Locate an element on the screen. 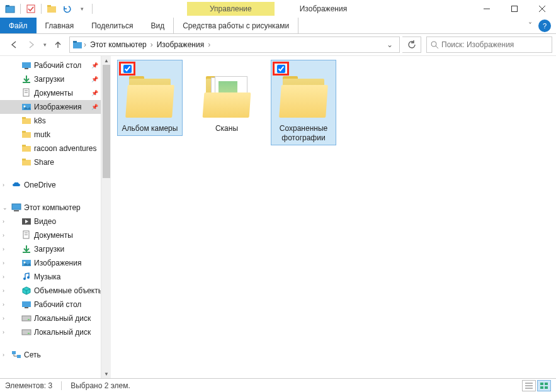 The image size is (556, 392). forward-button is located at coordinates (31, 45).